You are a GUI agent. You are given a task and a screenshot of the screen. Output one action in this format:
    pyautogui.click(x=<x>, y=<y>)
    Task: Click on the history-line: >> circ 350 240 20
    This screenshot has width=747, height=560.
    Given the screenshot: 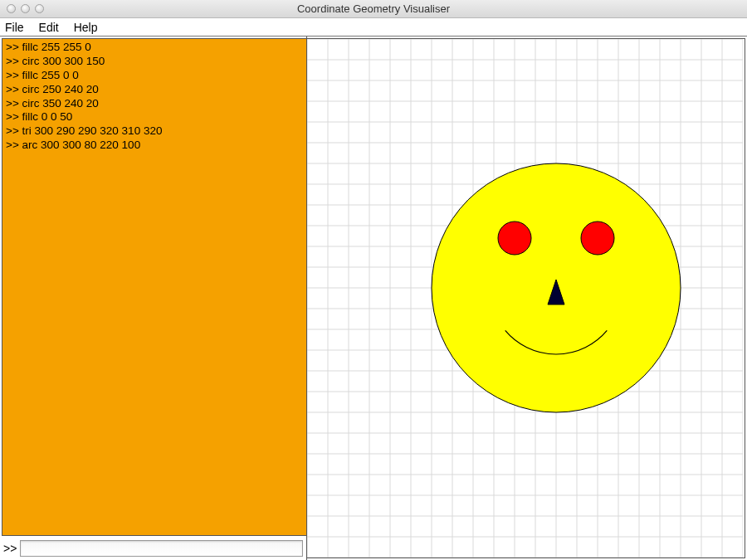 What is the action you would take?
    pyautogui.click(x=154, y=105)
    